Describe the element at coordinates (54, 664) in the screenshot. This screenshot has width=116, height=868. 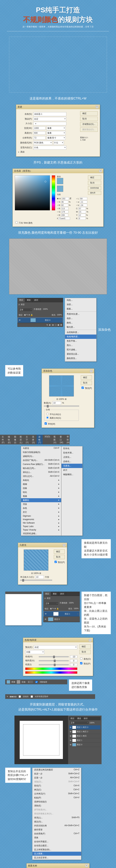
I see `lightness-slider` at that location.